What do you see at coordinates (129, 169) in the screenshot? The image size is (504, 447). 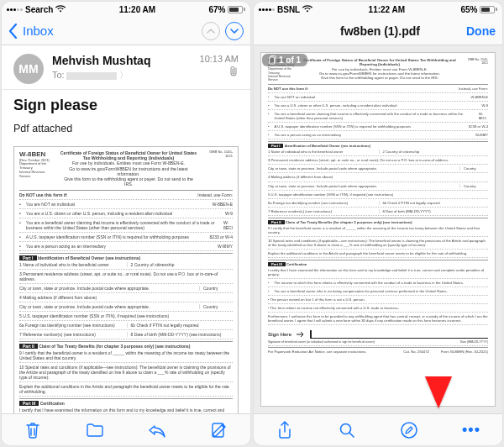 I see `form-title: Certificate of Foreign Status of Benefic…` at bounding box center [129, 169].